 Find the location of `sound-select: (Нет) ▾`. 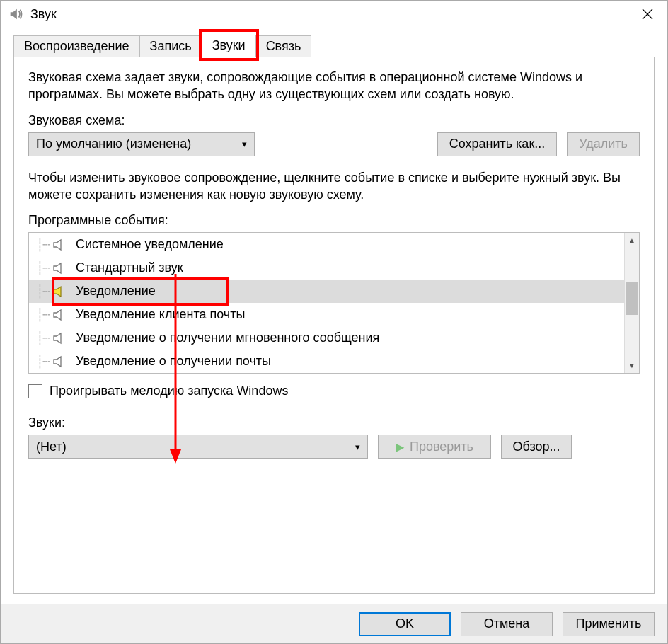

sound-select: (Нет) ▾ is located at coordinates (198, 447).